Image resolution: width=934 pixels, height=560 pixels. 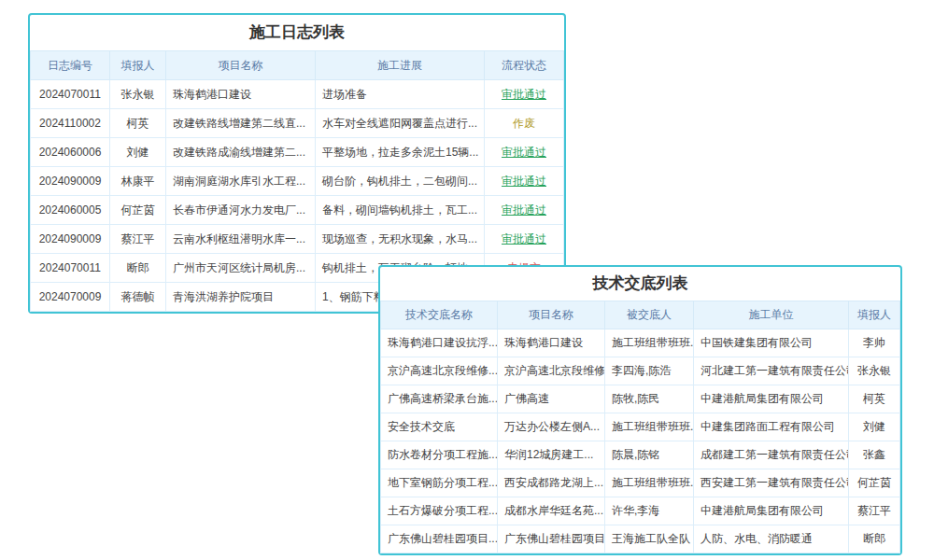 What do you see at coordinates (439, 315) in the screenshot?
I see `col-header-disclosure-name: 技术交底名称` at bounding box center [439, 315].